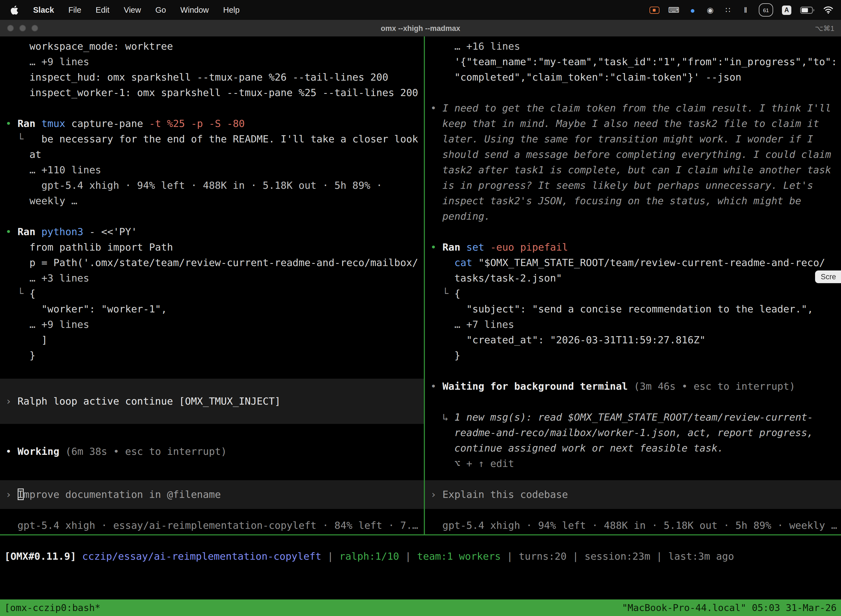  Describe the element at coordinates (149, 401) in the screenshot. I see `text-segment: Ralph loop active continue [OMX_TMUX_INJ…` at that location.